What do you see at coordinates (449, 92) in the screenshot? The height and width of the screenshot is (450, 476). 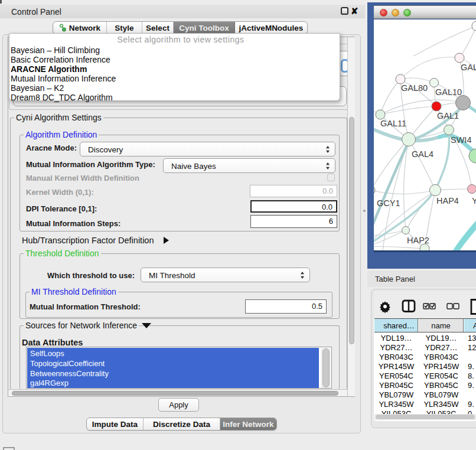 I see `svg-text: GAL10` at bounding box center [449, 92].